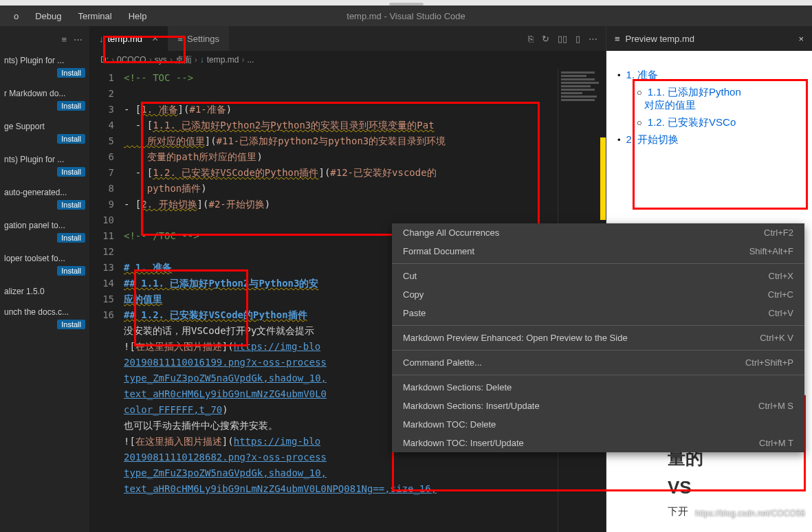 This screenshot has height=532, width=812. I want to click on menubar: o Debug Terminal Help temp.md - Visual S…, so click(406, 16).